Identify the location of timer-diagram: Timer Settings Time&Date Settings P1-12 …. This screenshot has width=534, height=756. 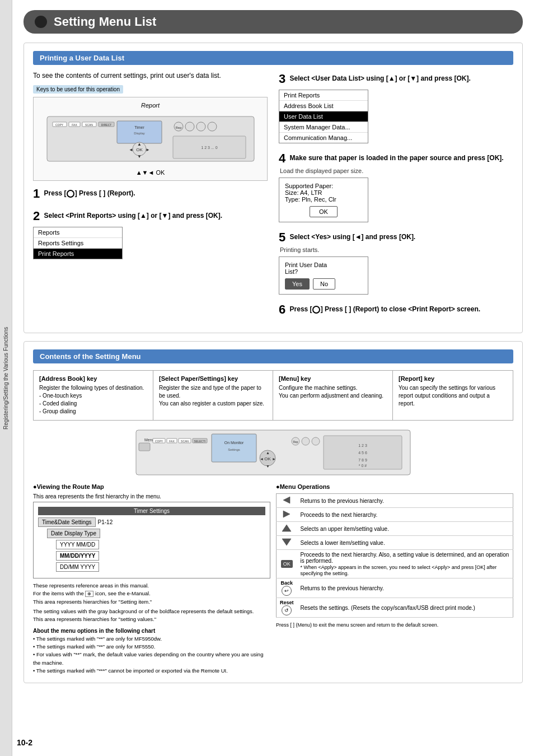
(152, 540).